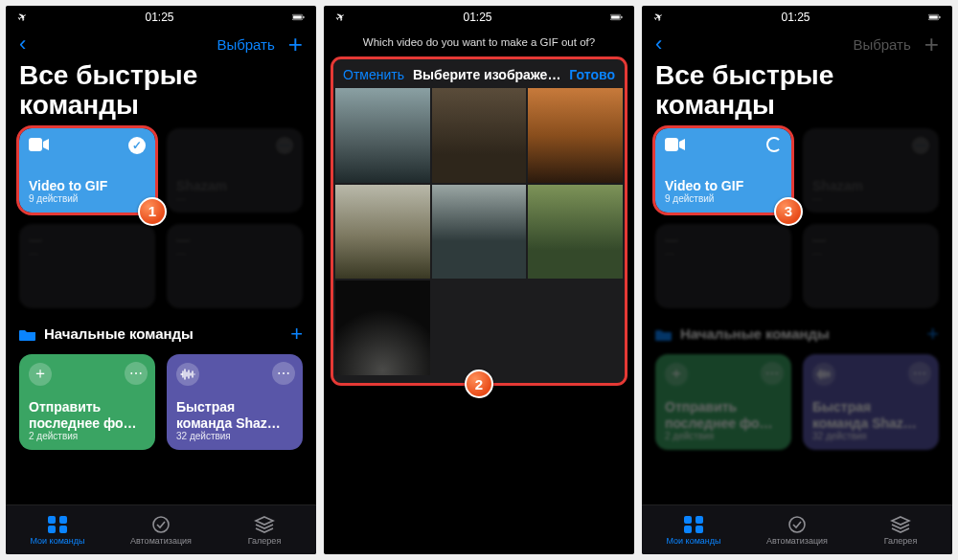  Describe the element at coordinates (881, 44) in the screenshot. I see `select-button-disabled: Выбрать` at that location.